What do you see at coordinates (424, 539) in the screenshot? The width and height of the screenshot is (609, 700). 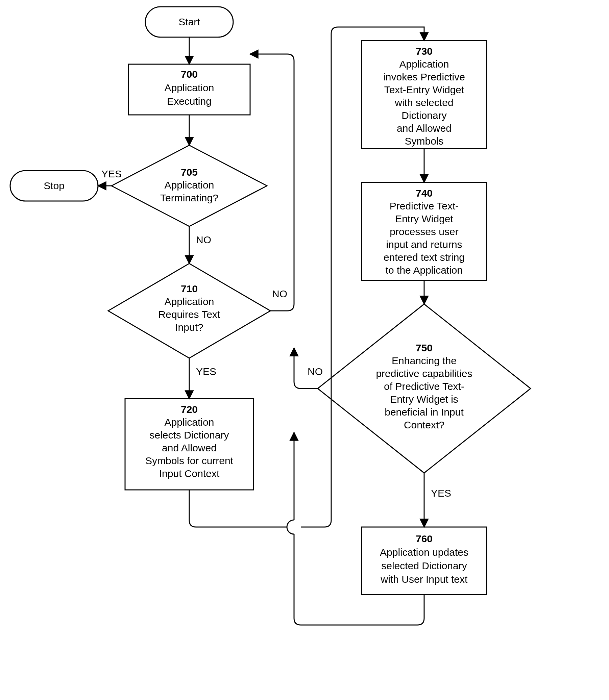 I see `node-760-num: 760` at bounding box center [424, 539].